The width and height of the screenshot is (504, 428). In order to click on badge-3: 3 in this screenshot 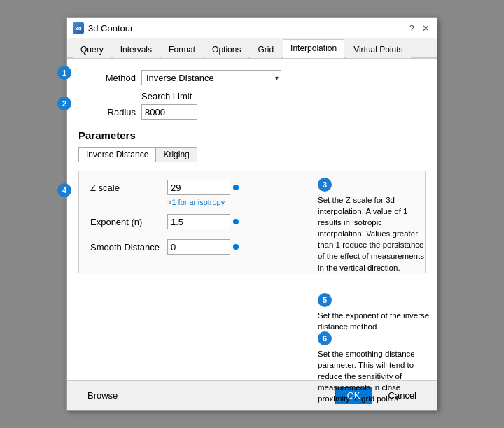, I will do `click(325, 185)`.